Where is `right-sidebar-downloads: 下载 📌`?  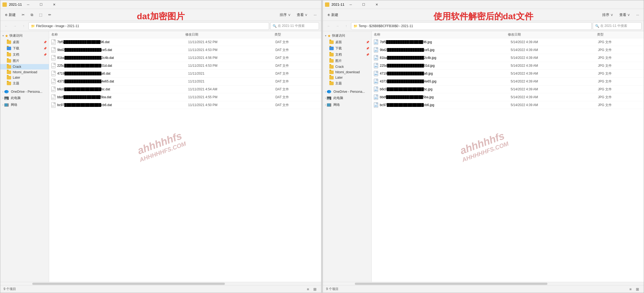 right-sidebar-downloads: 下载 📌 is located at coordinates (347, 48).